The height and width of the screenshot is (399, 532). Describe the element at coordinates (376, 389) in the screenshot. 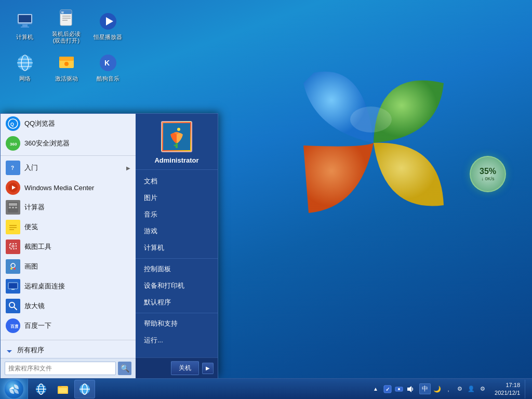

I see `tray-expand-button: ▲` at that location.